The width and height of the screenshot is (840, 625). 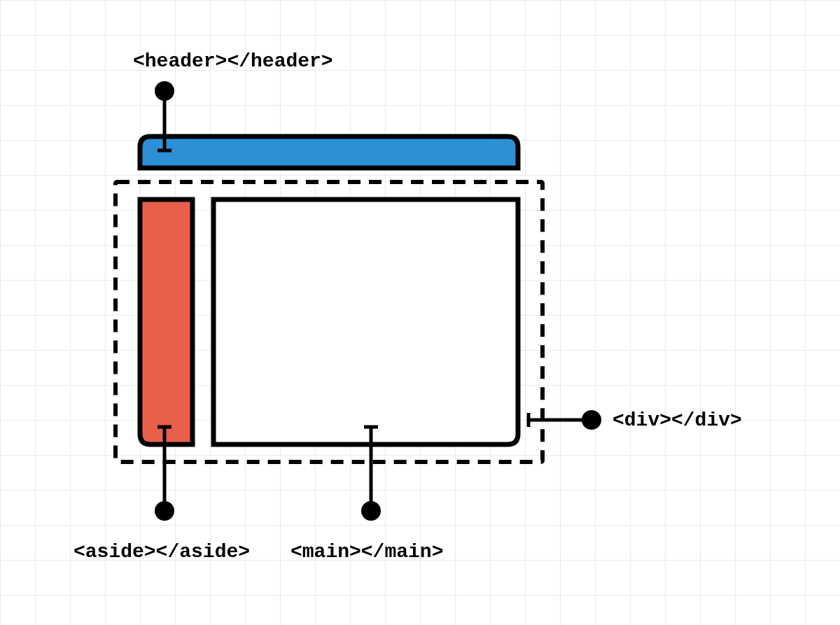 What do you see at coordinates (365, 322) in the screenshot?
I see `main-box` at bounding box center [365, 322].